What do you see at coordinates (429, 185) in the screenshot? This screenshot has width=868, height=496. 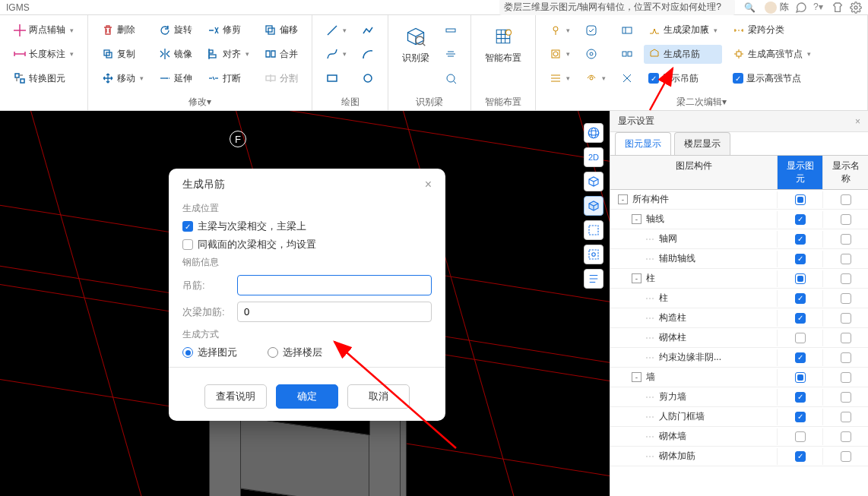 I see `close-icon: ×` at bounding box center [429, 185].